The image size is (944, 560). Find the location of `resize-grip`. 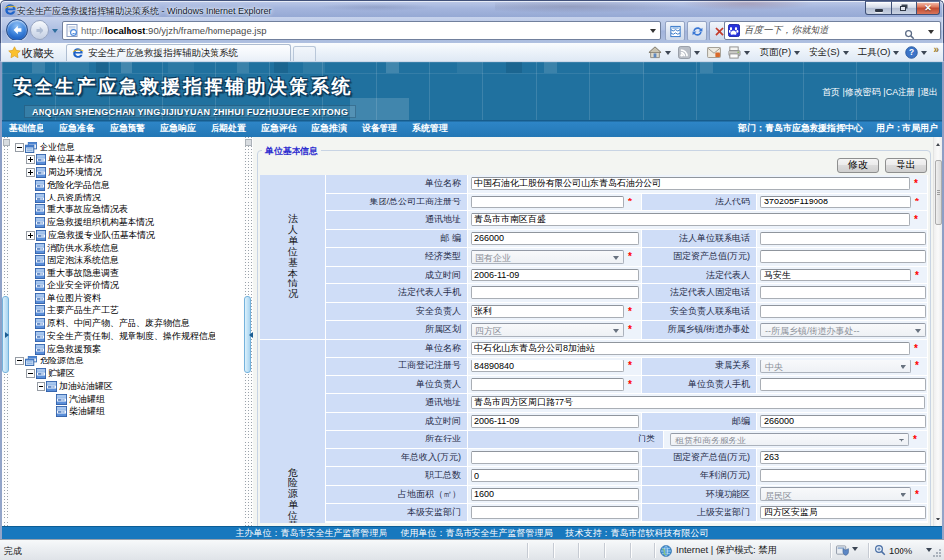

resize-grip is located at coordinates (937, 553).